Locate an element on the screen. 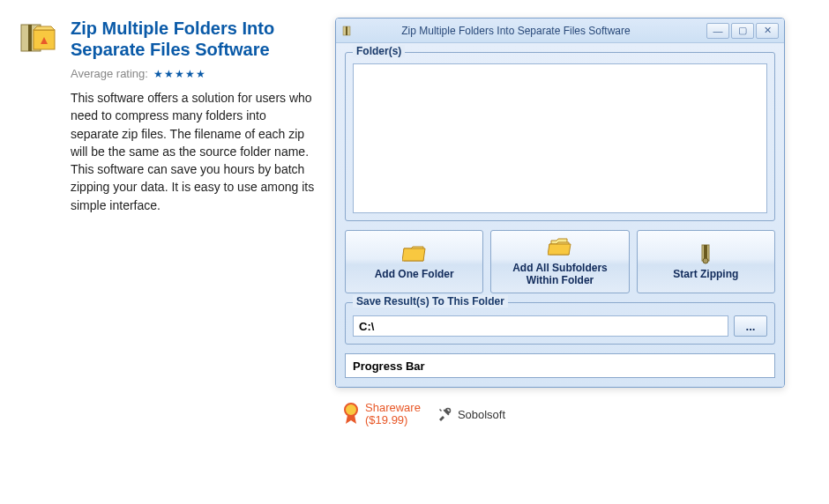 Image resolution: width=829 pixels, height=504 pixels. progress-box: Progress Bar is located at coordinates (560, 366).